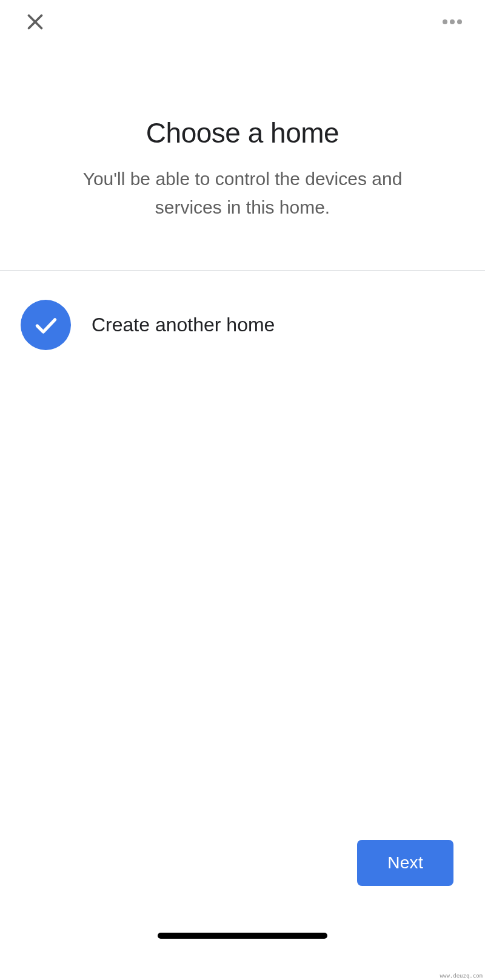 Image resolution: width=485 pixels, height=980 pixels. Describe the element at coordinates (242, 22) in the screenshot. I see `top-bar` at that location.